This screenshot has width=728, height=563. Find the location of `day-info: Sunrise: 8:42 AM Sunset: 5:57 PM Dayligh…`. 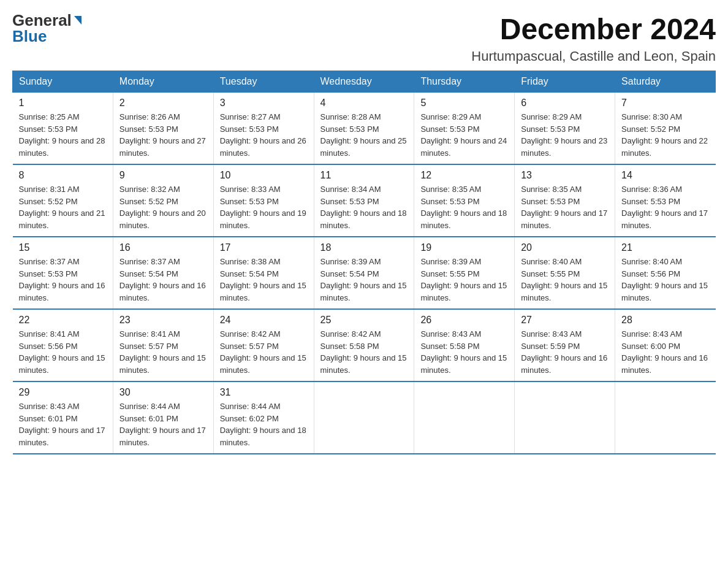

day-info: Sunrise: 8:42 AM Sunset: 5:57 PM Dayligh… is located at coordinates (264, 352).